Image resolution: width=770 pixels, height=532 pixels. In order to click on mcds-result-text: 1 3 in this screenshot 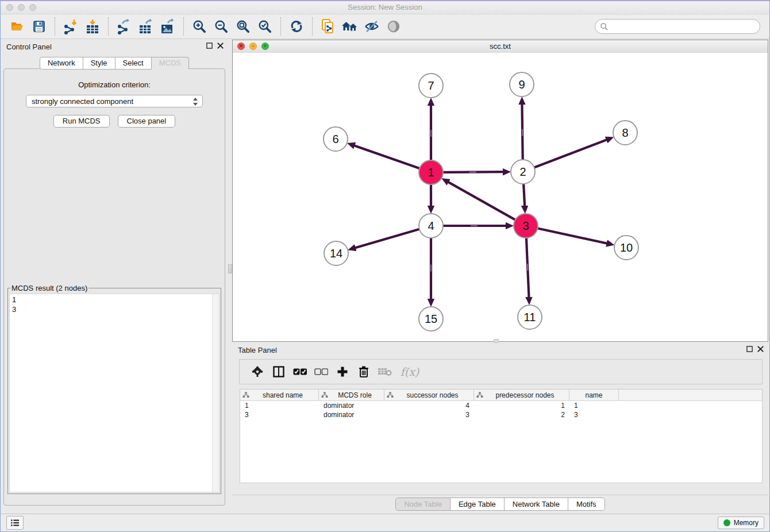, I will do `click(111, 393)`.